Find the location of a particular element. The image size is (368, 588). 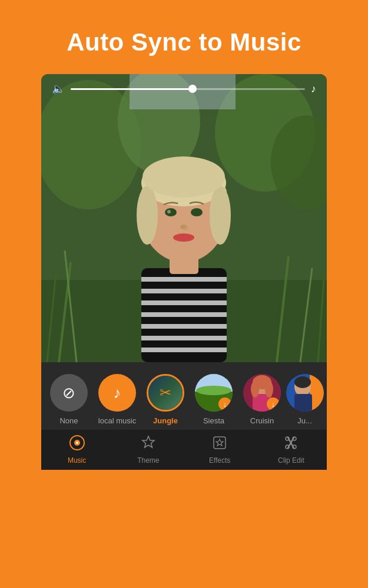

bottom-nav: Music Theme Effects is located at coordinates (184, 450).